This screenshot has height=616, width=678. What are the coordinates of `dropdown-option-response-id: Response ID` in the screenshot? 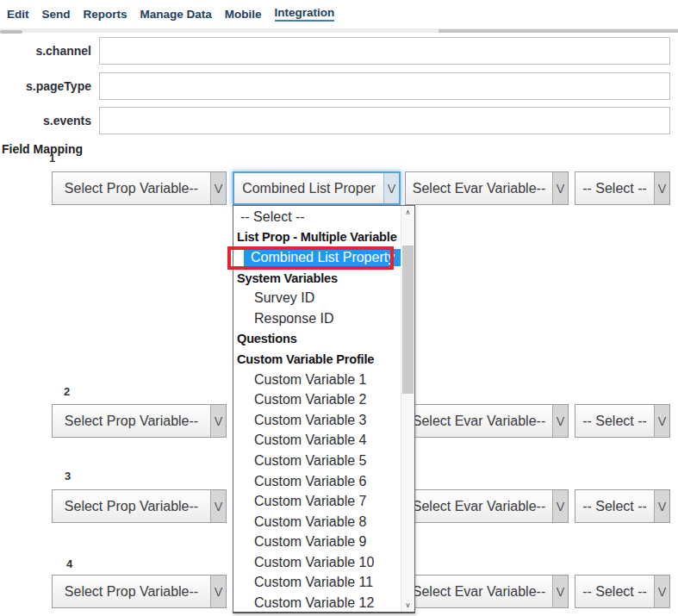 It's located at (318, 319).